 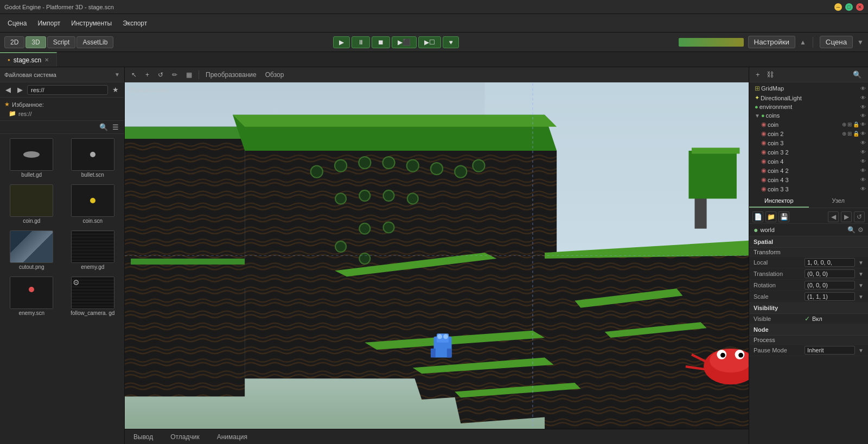 What do you see at coordinates (381, 42) in the screenshot?
I see `stop-button: ⏹` at bounding box center [381, 42].